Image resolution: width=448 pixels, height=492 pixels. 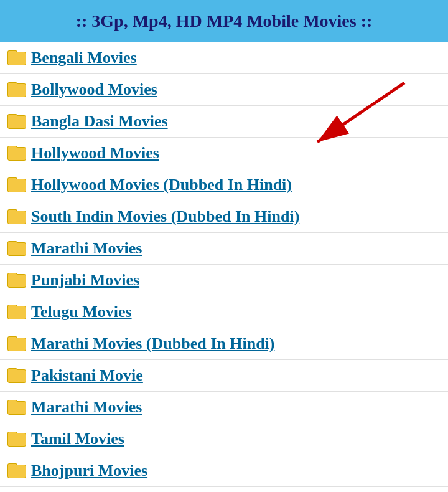 What do you see at coordinates (224, 376) in the screenshot?
I see `list-item: Pakistani Movie` at bounding box center [224, 376].